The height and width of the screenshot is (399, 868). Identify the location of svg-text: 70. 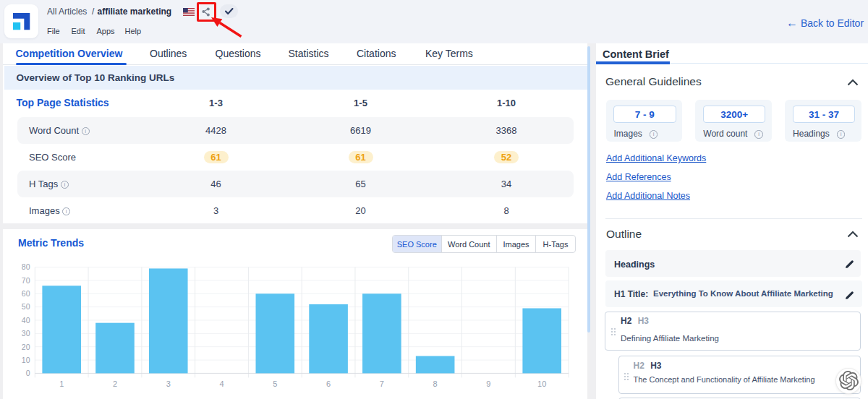
(26, 280).